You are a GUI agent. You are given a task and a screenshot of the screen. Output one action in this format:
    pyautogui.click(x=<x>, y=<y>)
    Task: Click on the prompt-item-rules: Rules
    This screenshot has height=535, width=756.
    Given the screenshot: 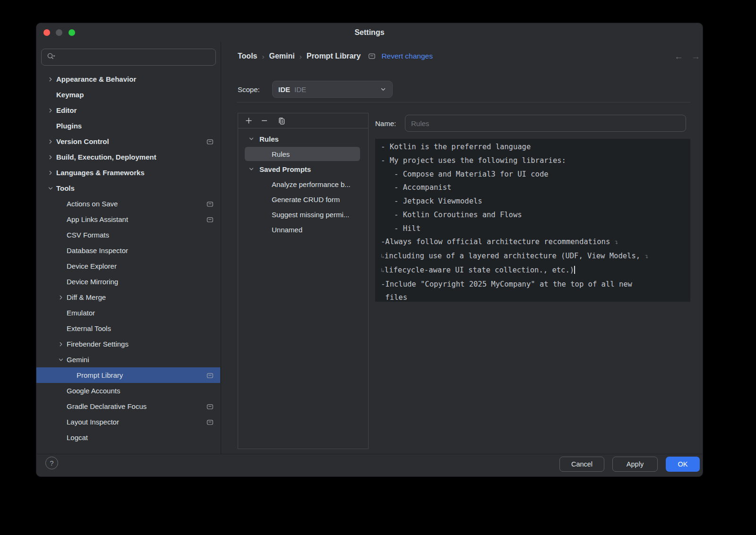 What is the action you would take?
    pyautogui.click(x=303, y=154)
    